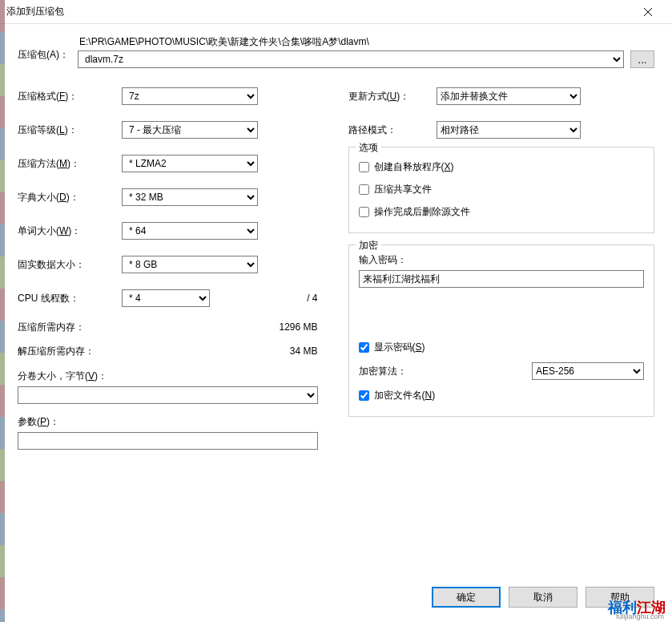 The width and height of the screenshot is (672, 622). What do you see at coordinates (501, 190) in the screenshot?
I see `options-fieldset: 选项 创建自释放程序(X) 压缩共享文件 操作完成后删除源文件` at bounding box center [501, 190].